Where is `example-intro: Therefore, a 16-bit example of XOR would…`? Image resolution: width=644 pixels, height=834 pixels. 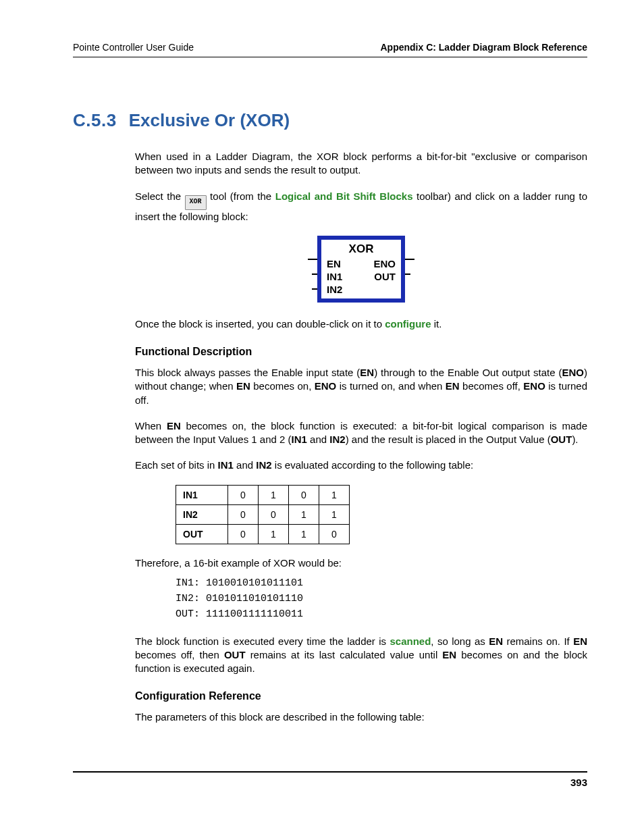
example-intro: Therefore, a 16-bit example of XOR would… is located at coordinates (361, 563).